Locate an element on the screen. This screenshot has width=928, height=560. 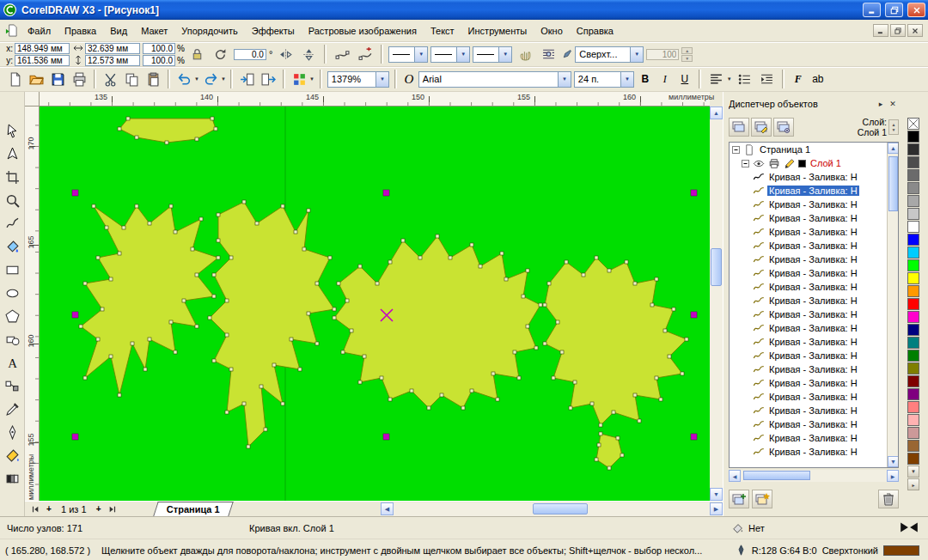
page-tab: Страница 1 is located at coordinates (192, 508).